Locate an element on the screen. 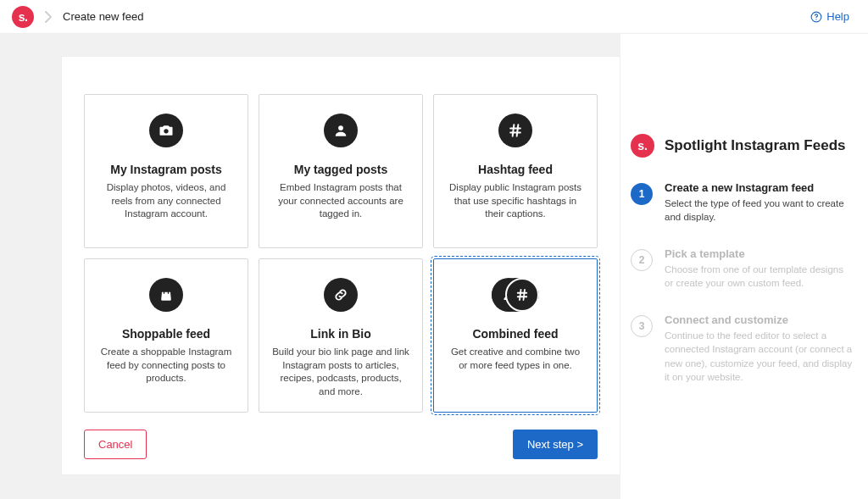 This screenshot has width=868, height=499. breadcrumb: Create new feed is located at coordinates (103, 17).